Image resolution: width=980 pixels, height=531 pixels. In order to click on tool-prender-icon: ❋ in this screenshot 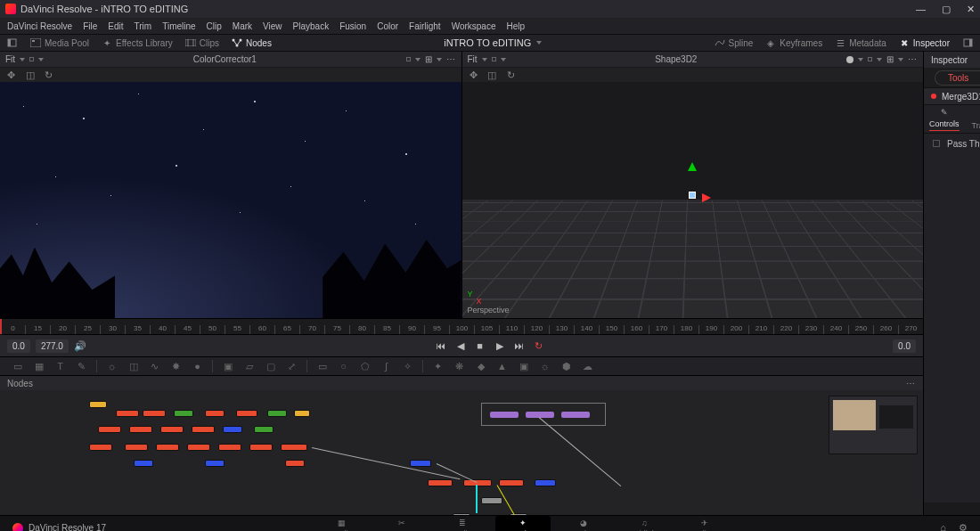, I will do `click(460, 367)`.